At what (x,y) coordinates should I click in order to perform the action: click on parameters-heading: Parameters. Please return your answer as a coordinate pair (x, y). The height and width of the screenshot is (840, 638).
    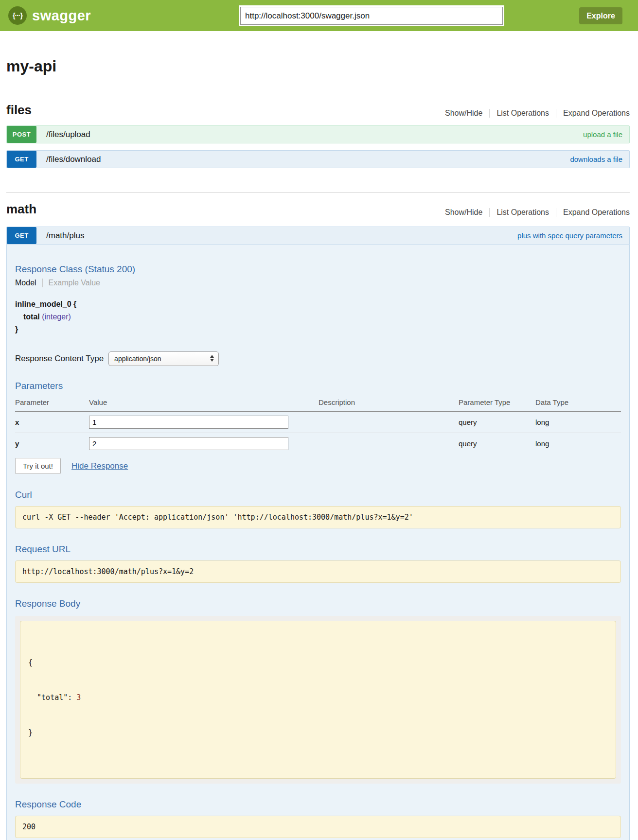
    Looking at the image, I should click on (318, 386).